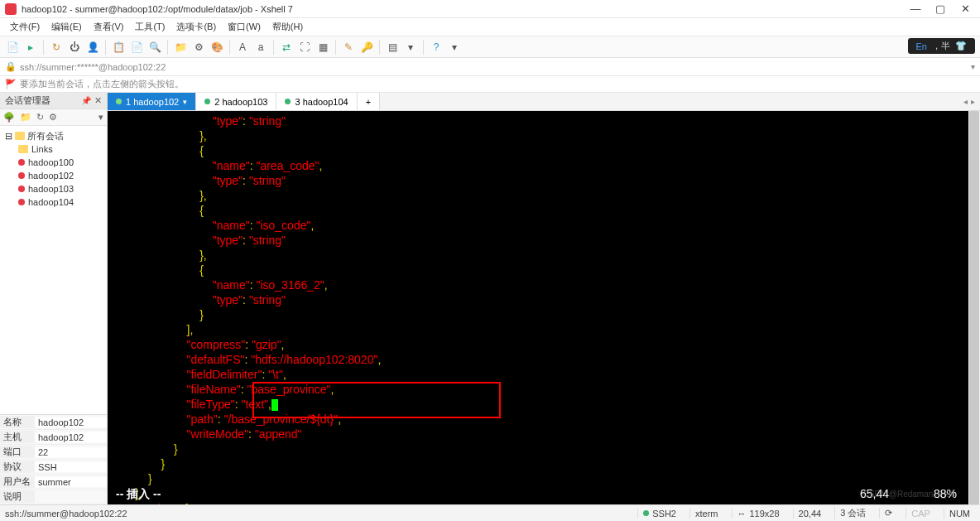 This screenshot has height=521, width=980. Describe the element at coordinates (53, 202) in the screenshot. I see `session-hadoop104: hadoop104` at that location.